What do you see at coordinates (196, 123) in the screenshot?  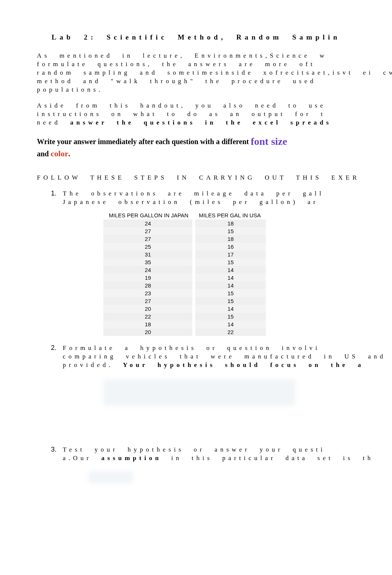 I see `aside-line: need answer the questions in the excel s…` at bounding box center [196, 123].